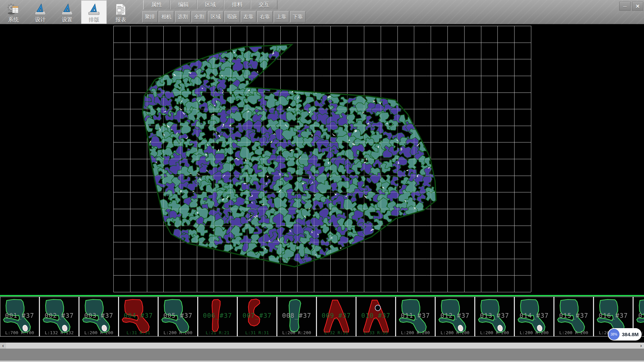 The image size is (644, 362). What do you see at coordinates (210, 5) in the screenshot?
I see `menu-tab-region: 区域` at bounding box center [210, 5].